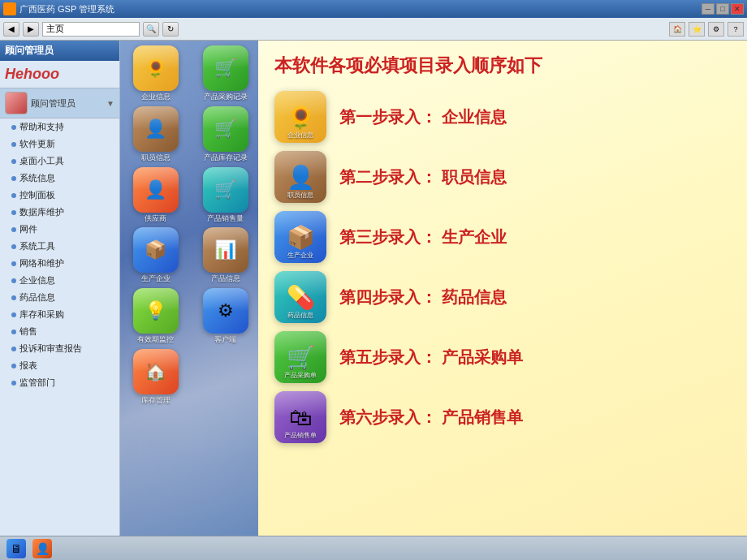 Image resolution: width=747 pixels, height=560 pixels. Describe the element at coordinates (226, 255) in the screenshot. I see `app-icon-7: 📊产品信息` at that location.